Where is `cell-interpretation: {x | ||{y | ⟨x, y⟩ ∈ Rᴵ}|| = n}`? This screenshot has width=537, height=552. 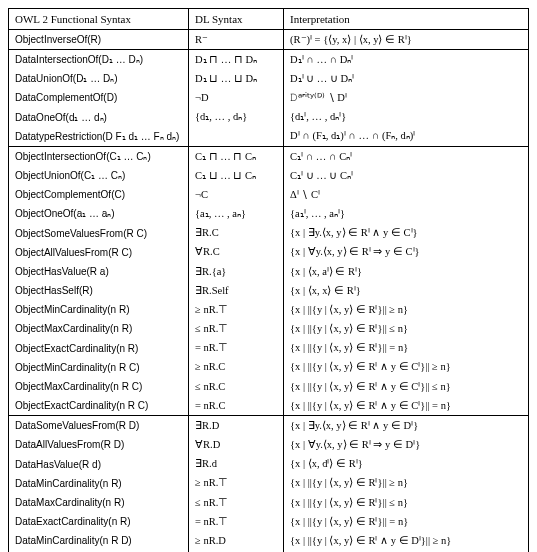 cell-interpretation: {x | ||{y | ⟨x, y⟩ ∈ Rᴵ}|| = n} is located at coordinates (406, 348).